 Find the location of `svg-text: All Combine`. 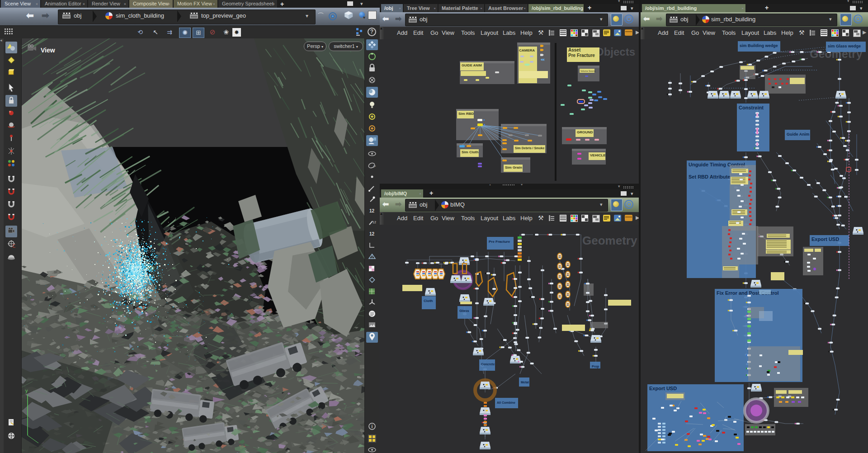

svg-text: All Combine is located at coordinates (506, 402).